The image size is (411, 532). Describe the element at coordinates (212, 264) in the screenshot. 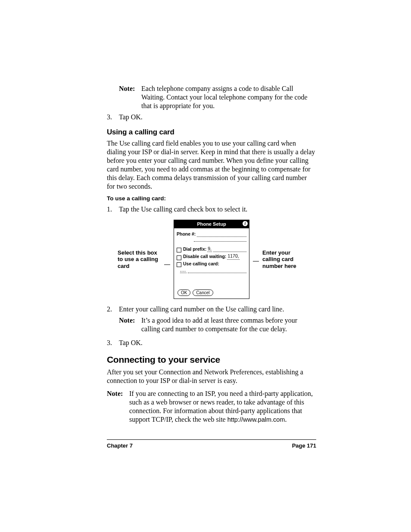

I see `use-cc-row: Use calling card:` at that location.